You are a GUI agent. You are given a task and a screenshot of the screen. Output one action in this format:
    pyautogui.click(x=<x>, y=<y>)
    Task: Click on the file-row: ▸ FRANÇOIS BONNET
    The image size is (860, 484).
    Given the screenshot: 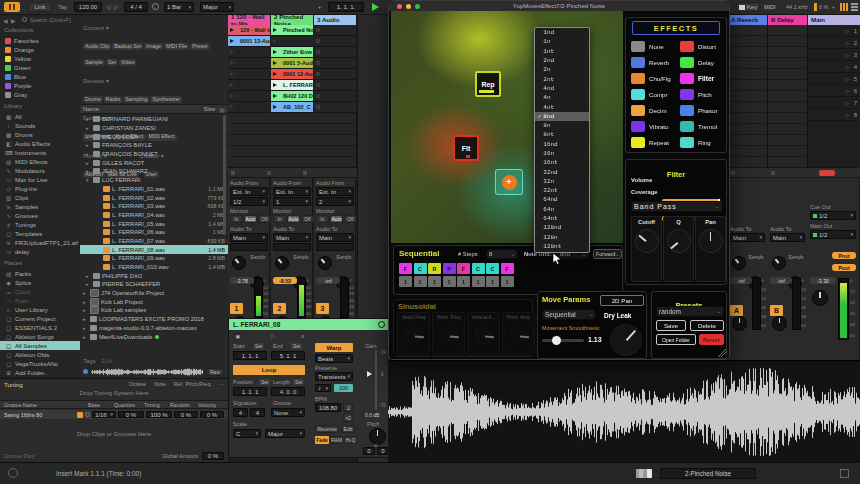 What is the action you would take?
    pyautogui.click(x=154, y=154)
    